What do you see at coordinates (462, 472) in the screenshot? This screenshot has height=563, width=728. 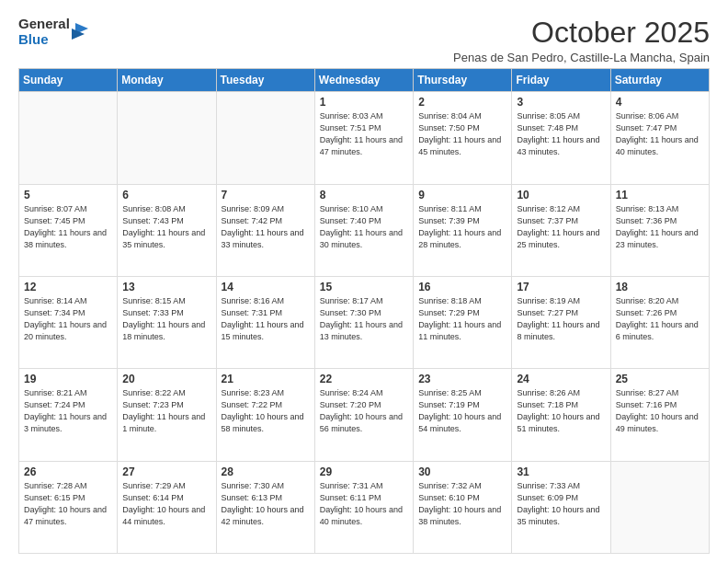 I see `day-number: 30` at bounding box center [462, 472].